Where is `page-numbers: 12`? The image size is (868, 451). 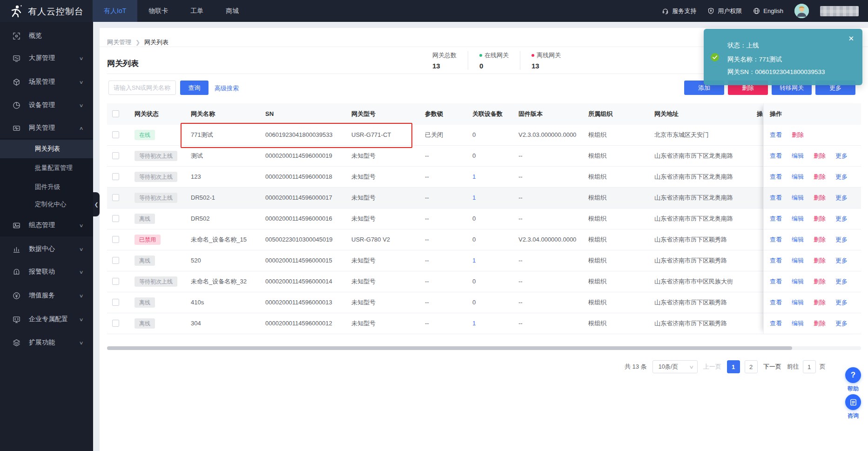
page-numbers: 12 is located at coordinates (742, 367).